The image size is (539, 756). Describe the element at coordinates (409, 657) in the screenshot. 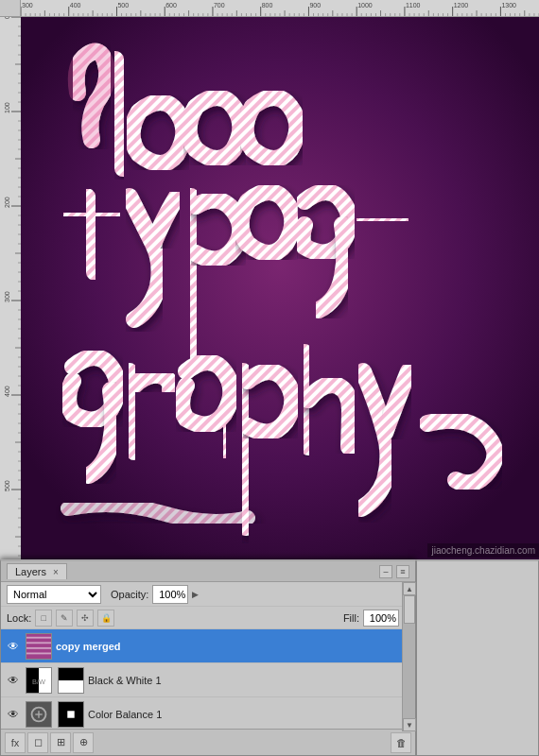

I see `panel-scrollbar: ▲ ▼` at that location.